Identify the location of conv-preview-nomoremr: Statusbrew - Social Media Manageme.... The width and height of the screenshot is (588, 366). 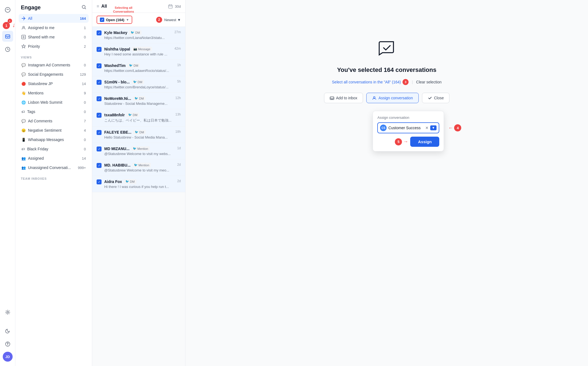
(138, 104).